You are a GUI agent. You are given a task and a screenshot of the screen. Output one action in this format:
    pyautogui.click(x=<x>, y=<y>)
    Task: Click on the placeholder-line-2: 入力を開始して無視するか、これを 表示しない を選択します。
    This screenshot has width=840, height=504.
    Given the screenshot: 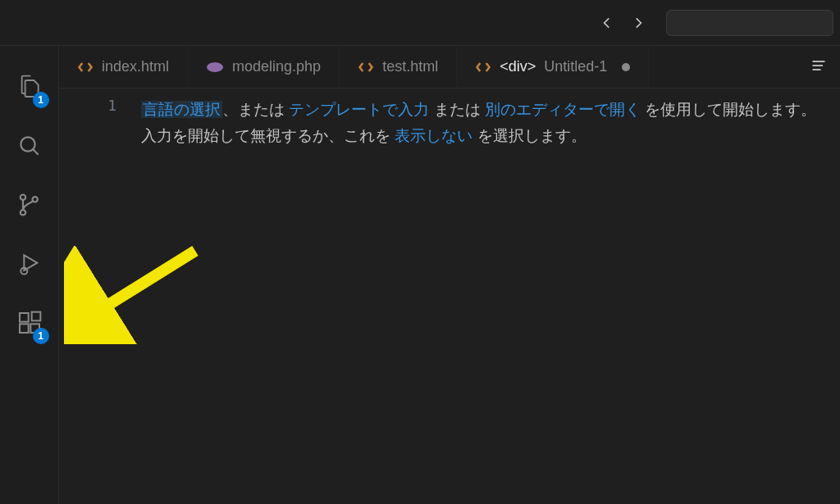 What is the action you would take?
    pyautogui.click(x=491, y=136)
    